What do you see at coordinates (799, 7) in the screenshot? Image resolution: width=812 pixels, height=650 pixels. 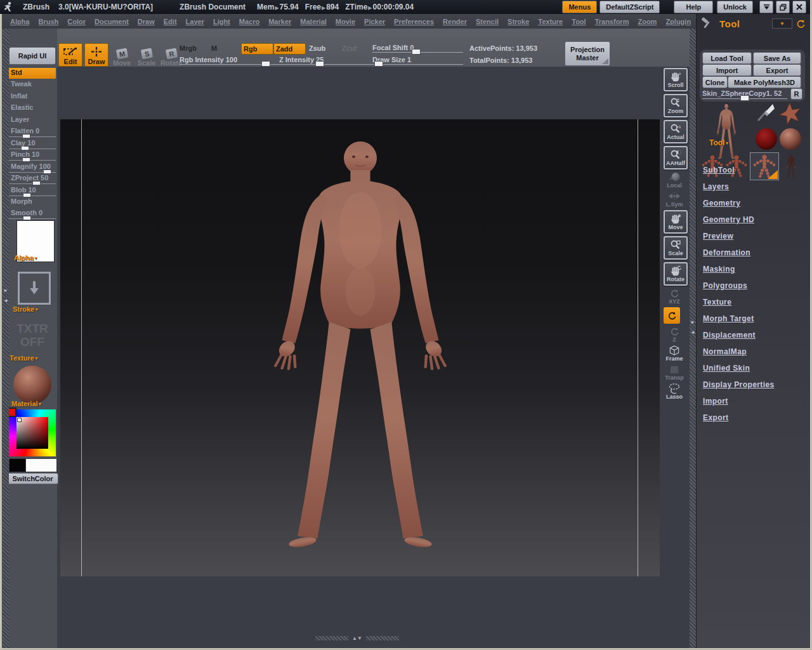 I see `window-close-button` at bounding box center [799, 7].